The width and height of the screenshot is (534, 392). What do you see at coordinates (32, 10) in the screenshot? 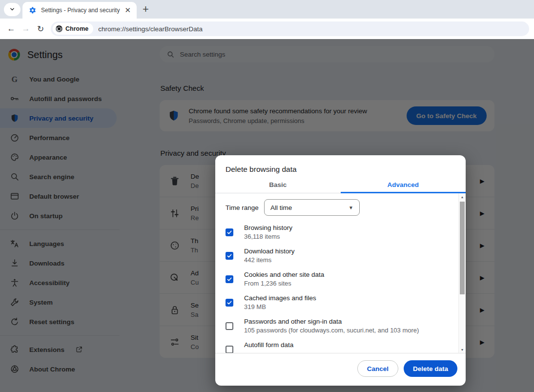
I see `settings-gear-icon` at bounding box center [32, 10].